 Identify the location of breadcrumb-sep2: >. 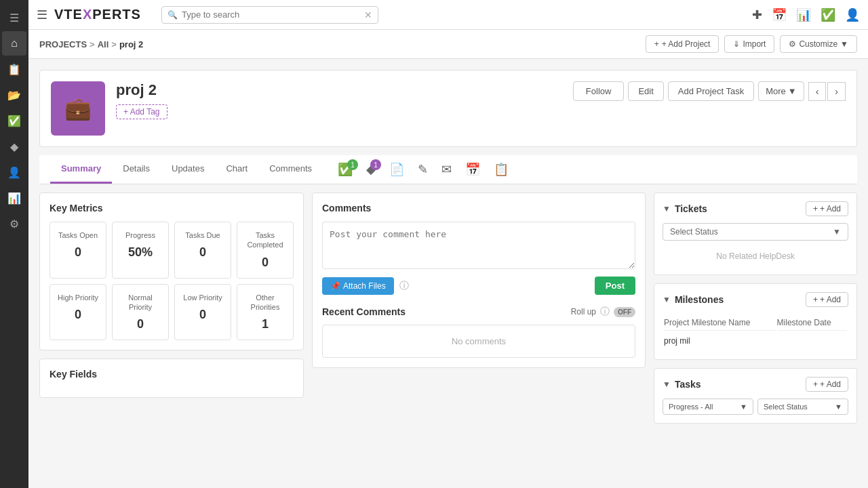
(114, 45).